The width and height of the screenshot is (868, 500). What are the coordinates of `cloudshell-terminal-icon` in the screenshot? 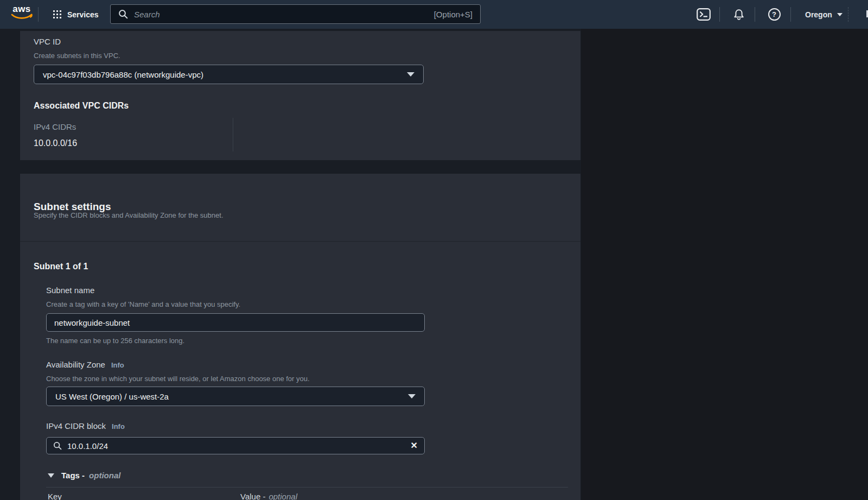 It's located at (704, 14).